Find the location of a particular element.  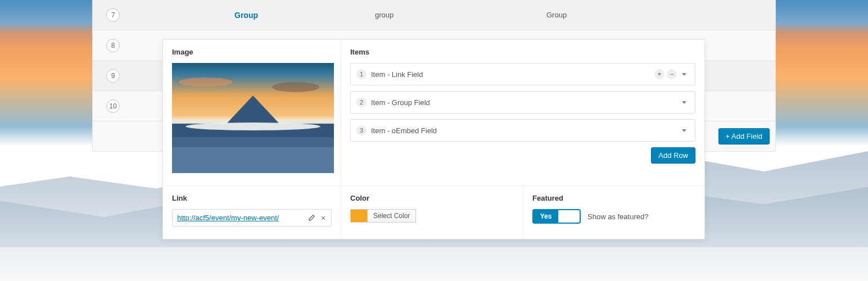

link-title: Link is located at coordinates (252, 198).